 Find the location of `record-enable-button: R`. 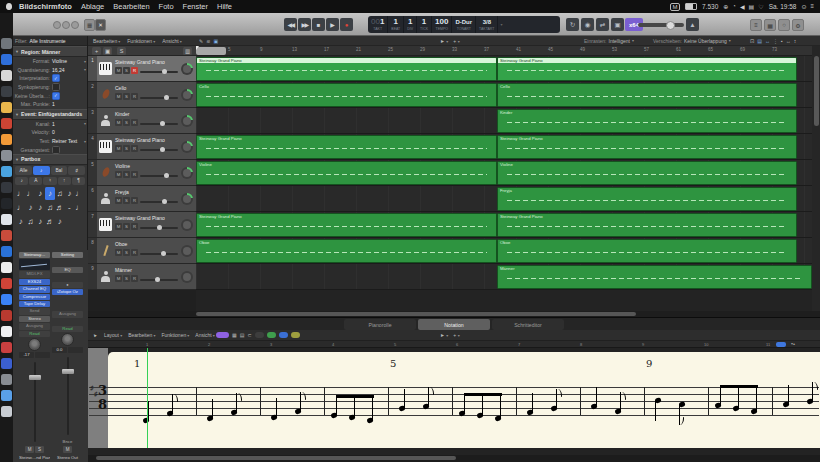

record-enable-button: R is located at coordinates (134, 148).